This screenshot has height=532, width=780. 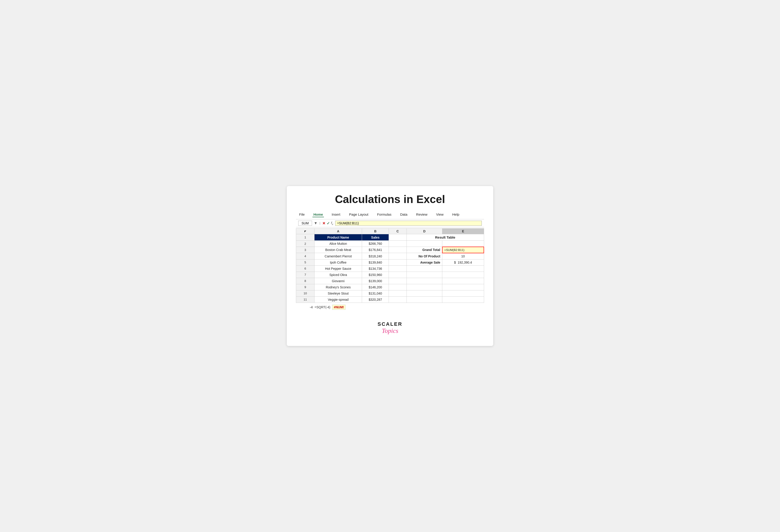 What do you see at coordinates (397, 287) in the screenshot?
I see `cell-c9` at bounding box center [397, 287].